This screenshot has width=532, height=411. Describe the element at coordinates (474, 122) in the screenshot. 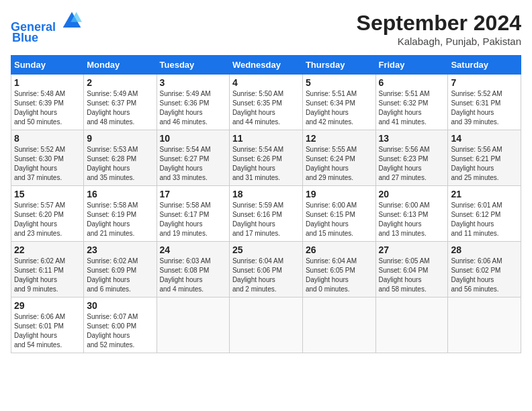

I see `daylight-duration: and 39 minutes.` at that location.